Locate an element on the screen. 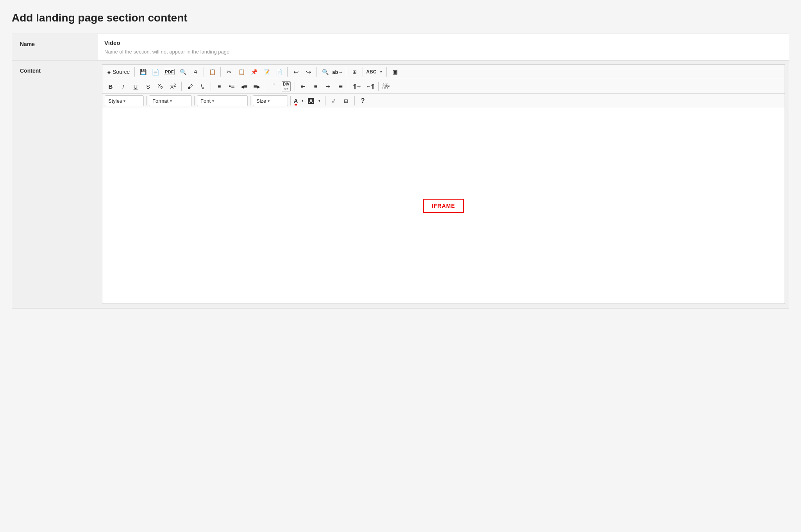 The image size is (801, 532). select-all-button: ⊞ is located at coordinates (354, 72).